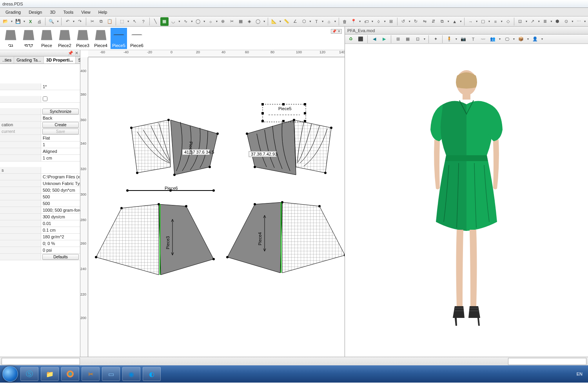  What do you see at coordinates (86, 12) in the screenshot?
I see `menu-view: View` at bounding box center [86, 12].